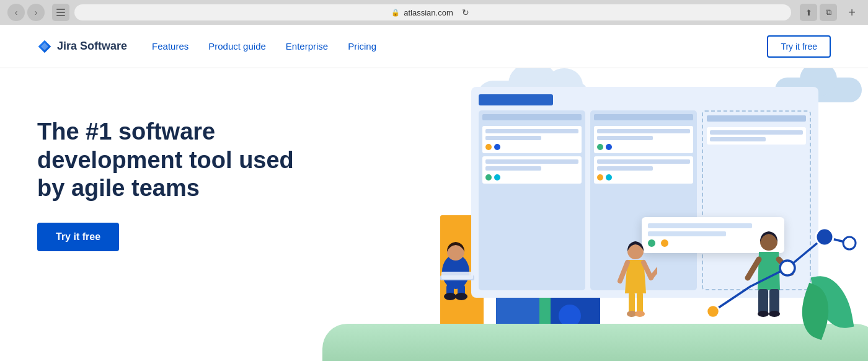  I want to click on url-text: atlassian.com, so click(428, 12).